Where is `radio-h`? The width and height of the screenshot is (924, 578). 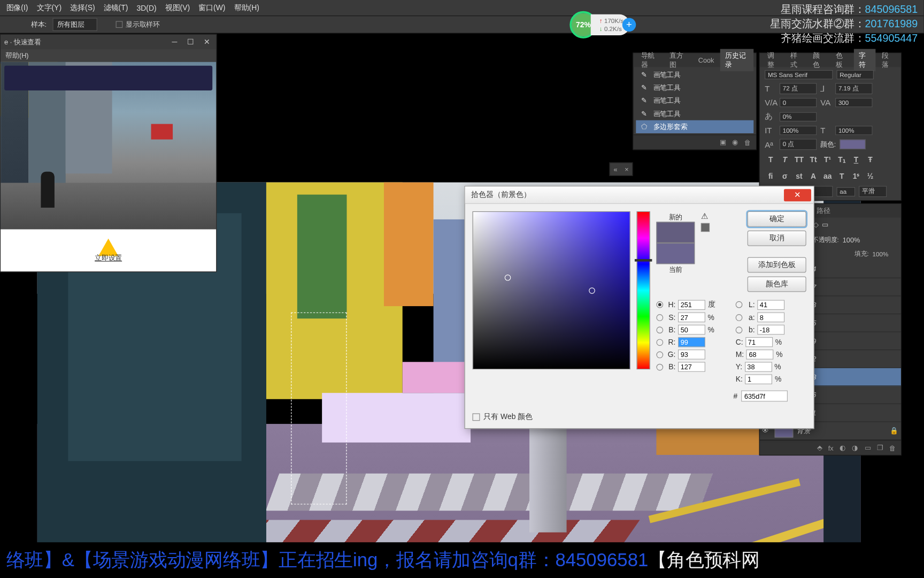
radio-h is located at coordinates (660, 305).